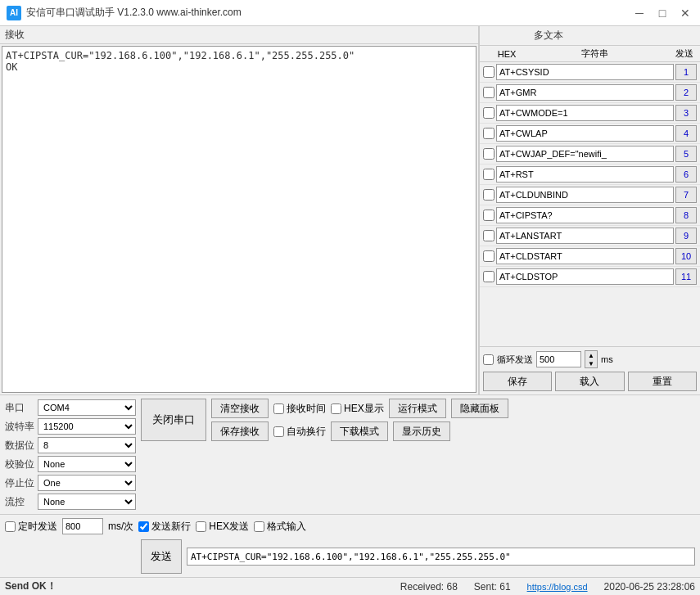 Image resolution: width=700 pixels, height=595 pixels. What do you see at coordinates (686, 92) in the screenshot?
I see `mt-send-btn-2: 2` at bounding box center [686, 92].